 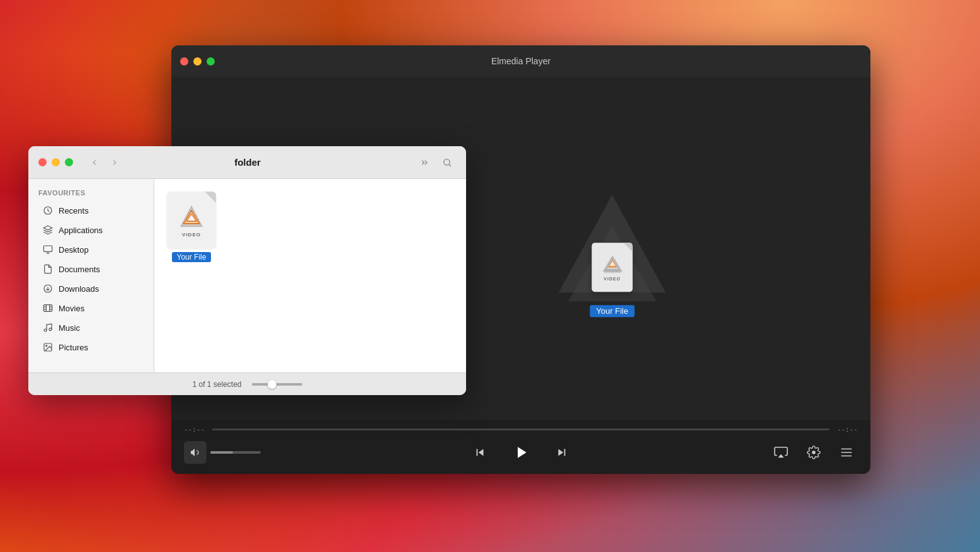 I want to click on recents-icon, so click(x=48, y=210).